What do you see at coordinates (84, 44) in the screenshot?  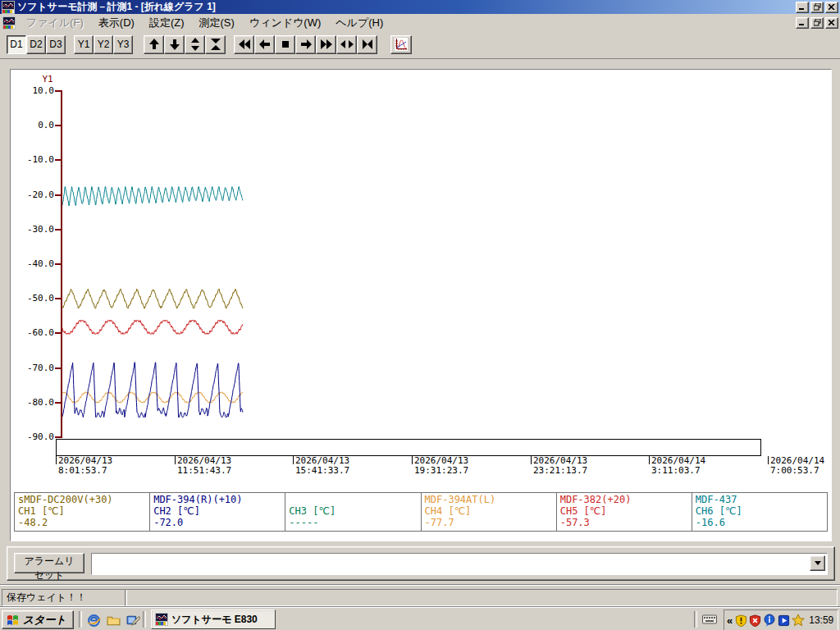 I see `toolbar-y1-button: Y1` at bounding box center [84, 44].